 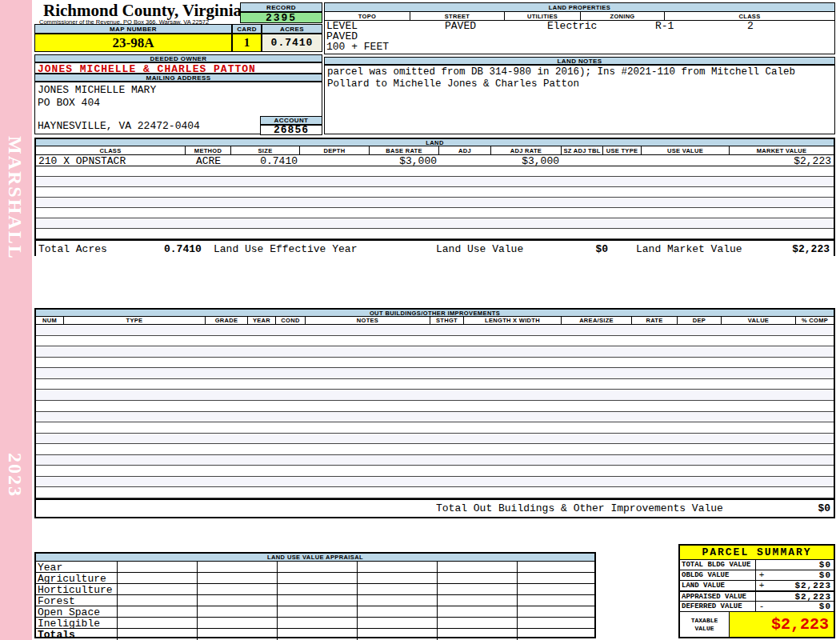 I want to click on taxable-value-row: TAXABLE VALUE $2,223, so click(x=757, y=624).